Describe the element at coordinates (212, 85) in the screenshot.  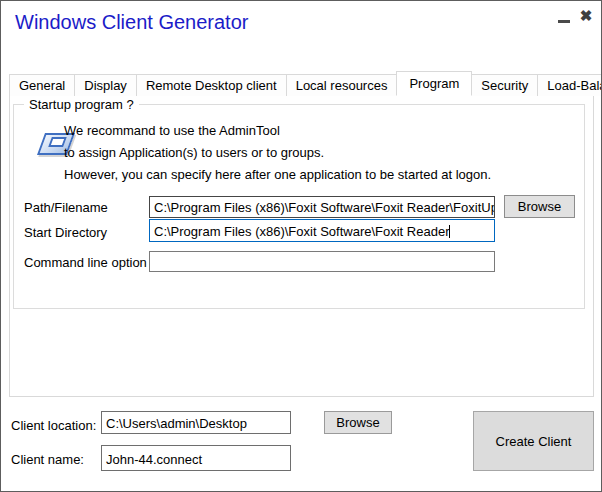
I see `tab-remote-desktop-client: Remote Desktop client` at that location.